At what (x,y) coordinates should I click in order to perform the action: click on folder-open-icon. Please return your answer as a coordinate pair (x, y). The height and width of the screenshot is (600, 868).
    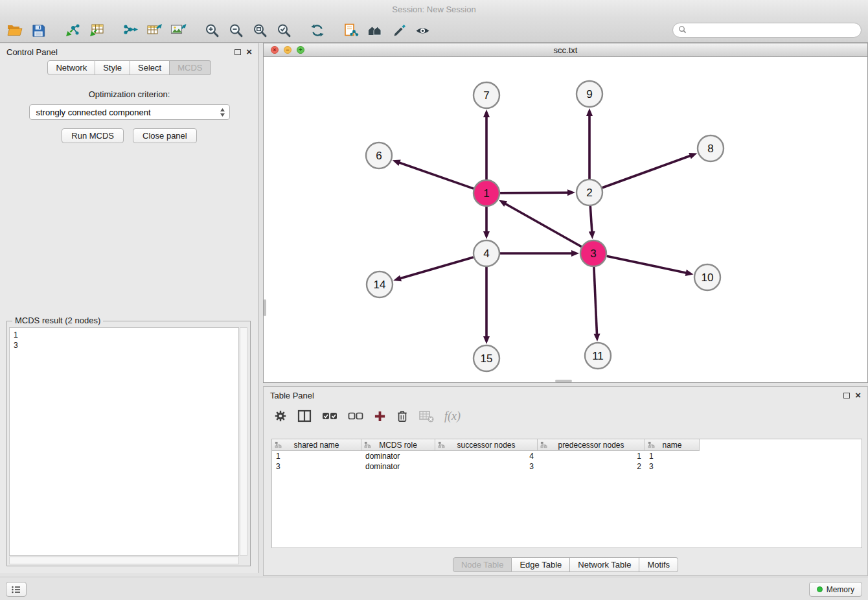
    Looking at the image, I should click on (15, 30).